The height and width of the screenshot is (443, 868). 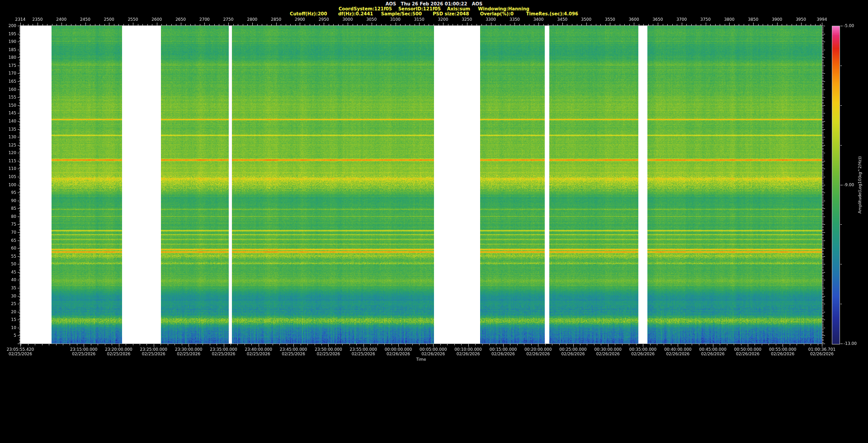 I want to click on time-tick-label: 00:55:00.00002/26/2026, so click(x=783, y=352).